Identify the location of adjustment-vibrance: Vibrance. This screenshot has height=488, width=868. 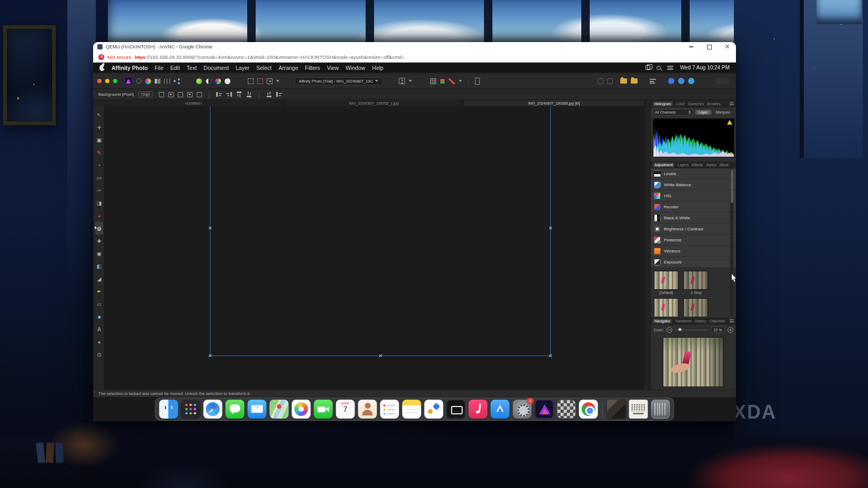
(693, 251).